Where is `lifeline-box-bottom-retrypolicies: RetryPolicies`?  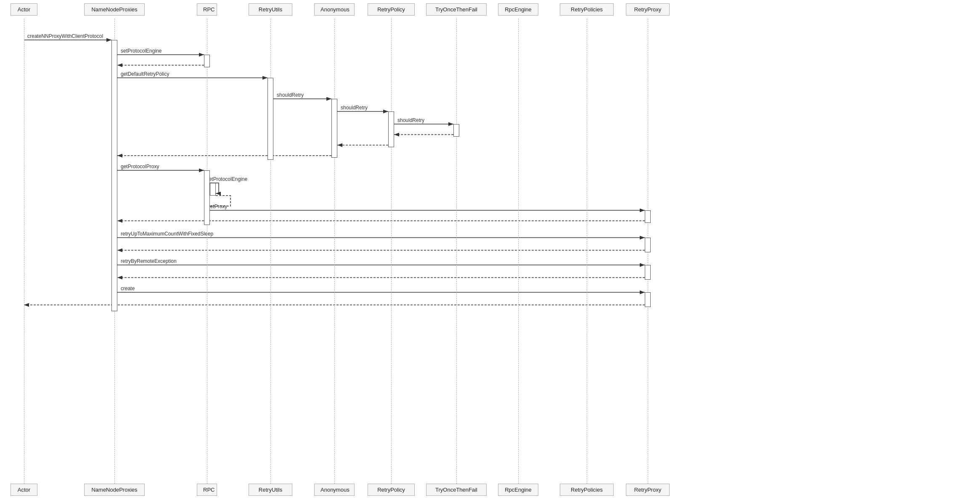
lifeline-box-bottom-retrypolicies: RetryPolicies is located at coordinates (587, 490).